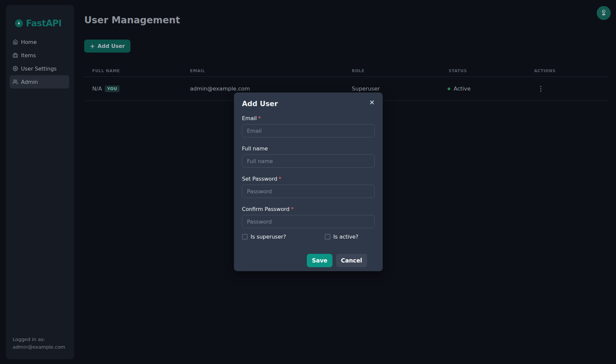 This screenshot has width=616, height=364. Describe the element at coordinates (308, 179) in the screenshot. I see `set-password-label: Set Password*` at that location.